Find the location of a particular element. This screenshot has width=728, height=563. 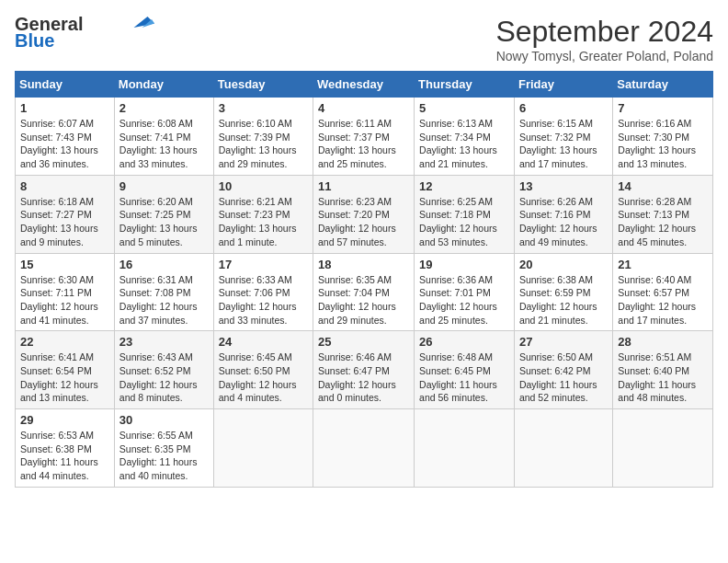

location-subtitle: Nowy Tomysl, Greater Poland, Poland is located at coordinates (605, 56).